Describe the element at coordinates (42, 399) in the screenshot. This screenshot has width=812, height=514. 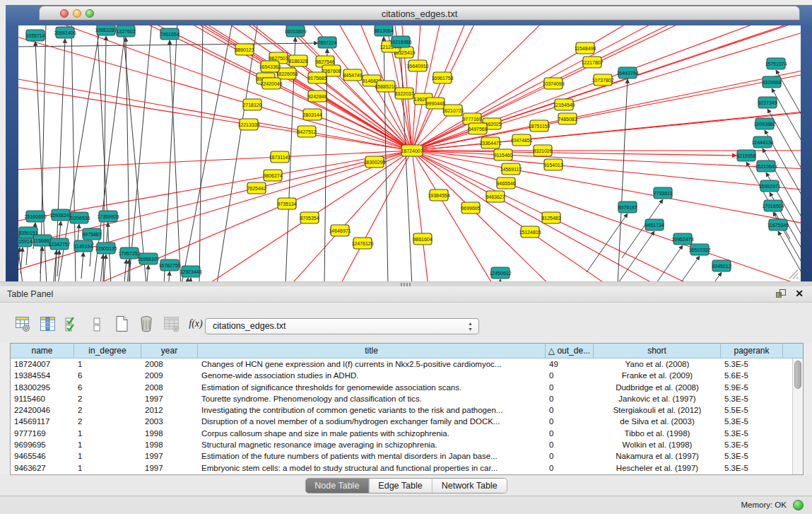
I see `cell-name: 9115460` at that location.